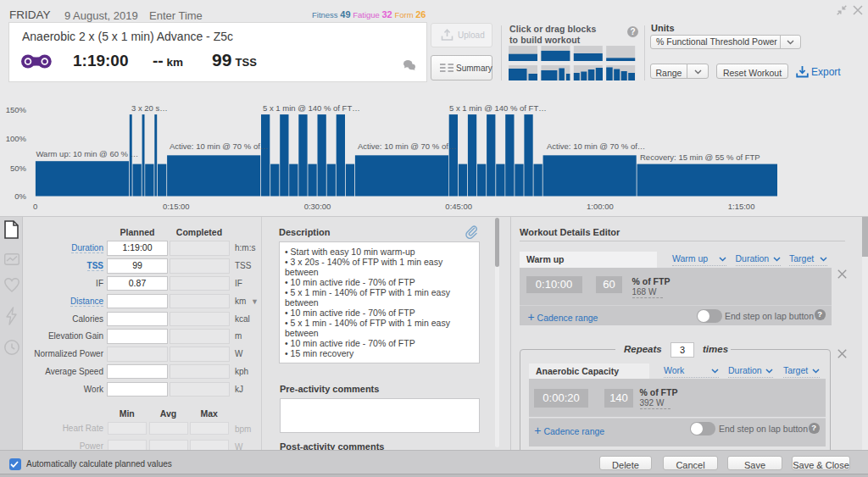  What do you see at coordinates (17, 139) in the screenshot?
I see `svg-text: 100%` at bounding box center [17, 139].